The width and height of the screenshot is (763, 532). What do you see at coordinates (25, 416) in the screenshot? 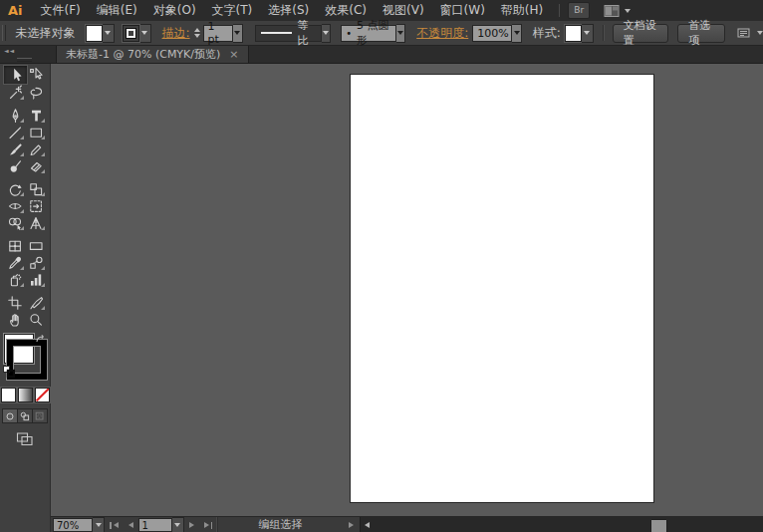
I see `drawing-mode-buttons` at bounding box center [25, 416].